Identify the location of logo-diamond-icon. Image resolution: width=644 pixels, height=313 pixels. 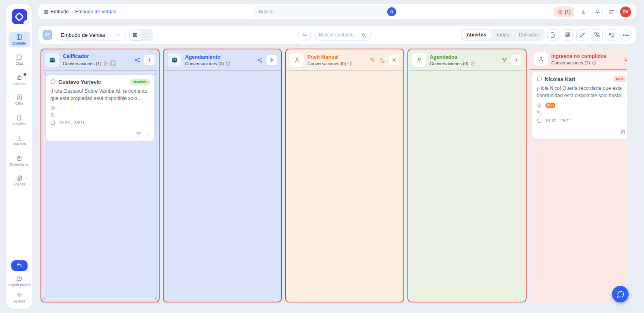
(19, 17).